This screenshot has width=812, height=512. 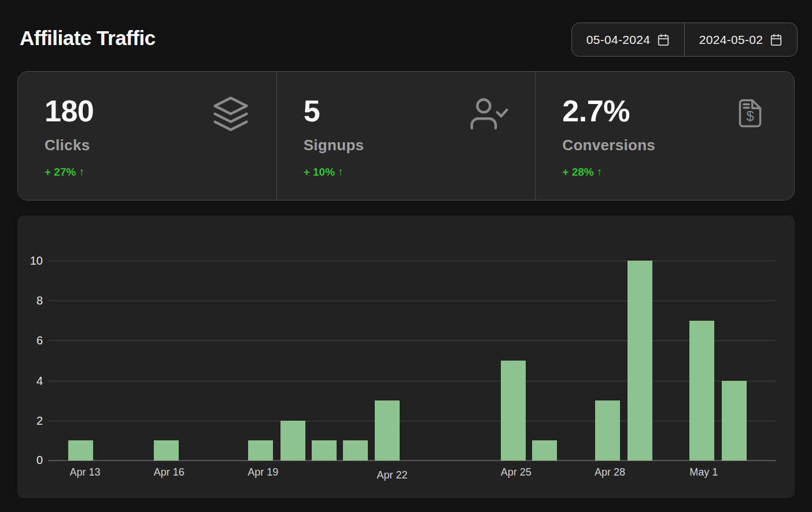 What do you see at coordinates (406, 146) in the screenshot?
I see `stat-label: Signups` at bounding box center [406, 146].